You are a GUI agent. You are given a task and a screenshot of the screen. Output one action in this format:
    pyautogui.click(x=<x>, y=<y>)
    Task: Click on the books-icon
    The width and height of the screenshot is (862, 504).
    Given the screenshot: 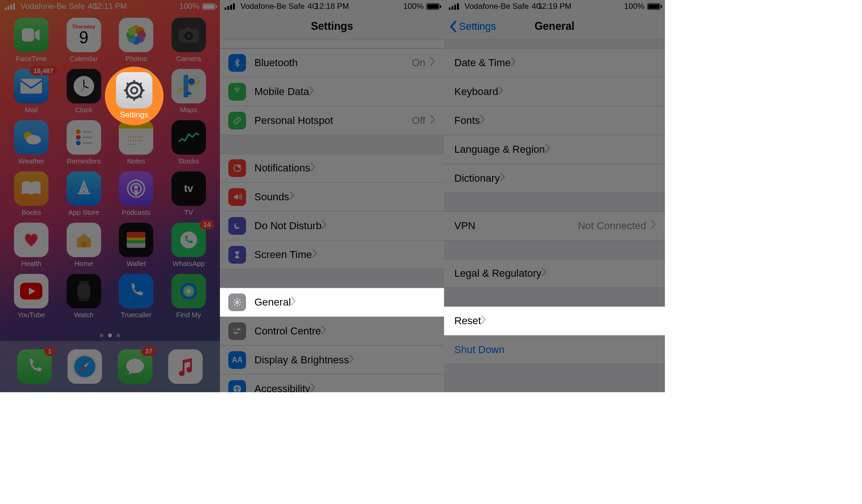 What is the action you would take?
    pyautogui.click(x=31, y=189)
    